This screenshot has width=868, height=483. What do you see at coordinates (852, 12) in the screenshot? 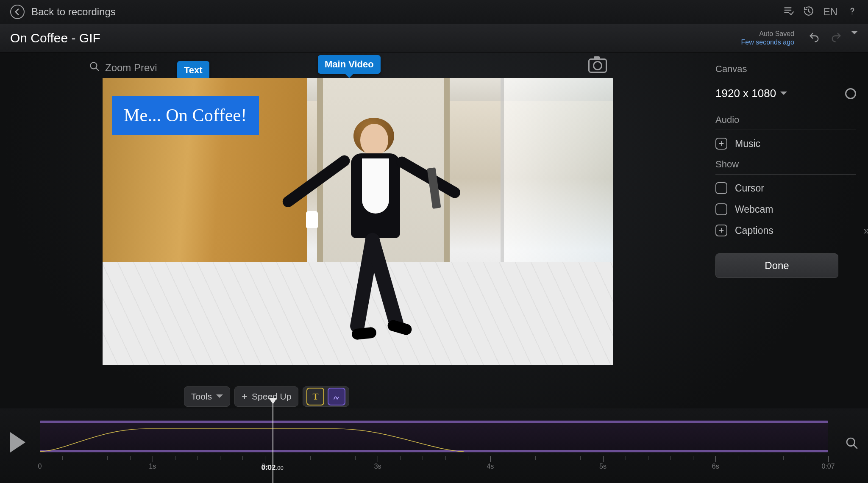
I see `help-icon` at bounding box center [852, 12].